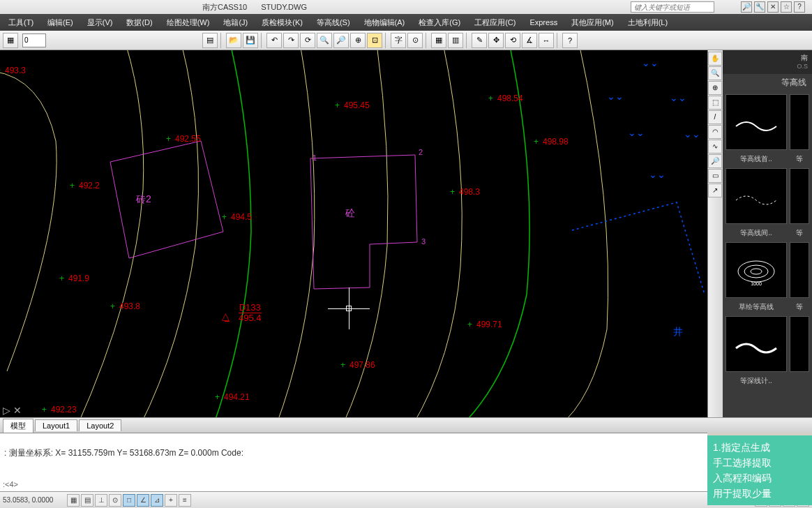  Describe the element at coordinates (352, 105) in the screenshot. I see `elev-point: 495.45` at that location.